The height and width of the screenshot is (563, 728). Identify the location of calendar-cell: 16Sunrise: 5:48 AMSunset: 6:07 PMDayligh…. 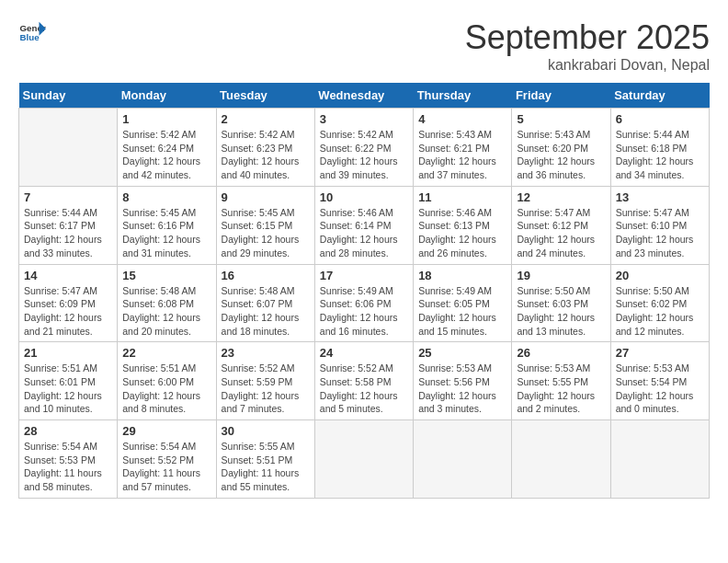
(265, 304).